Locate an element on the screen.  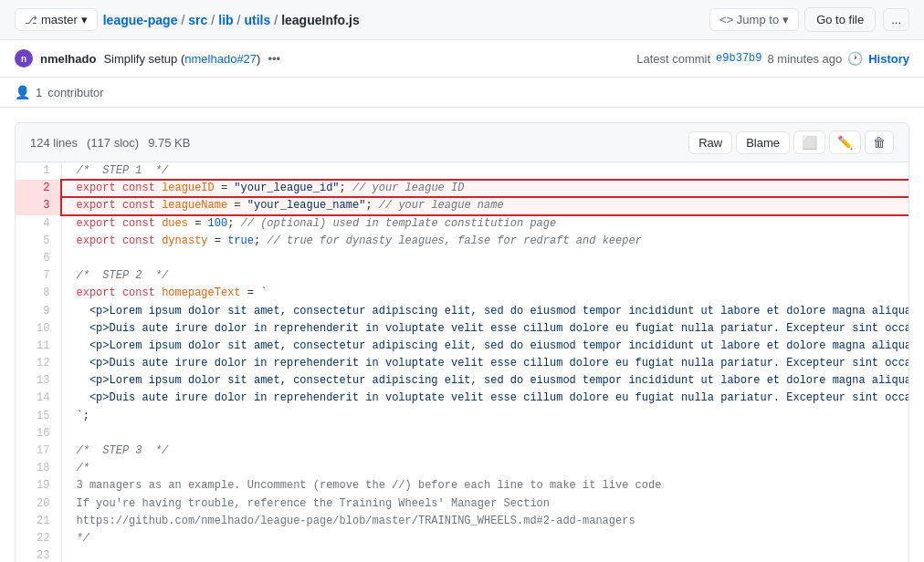
line-code: 3 managers as an example. Uncomment (rem… is located at coordinates (486, 485).